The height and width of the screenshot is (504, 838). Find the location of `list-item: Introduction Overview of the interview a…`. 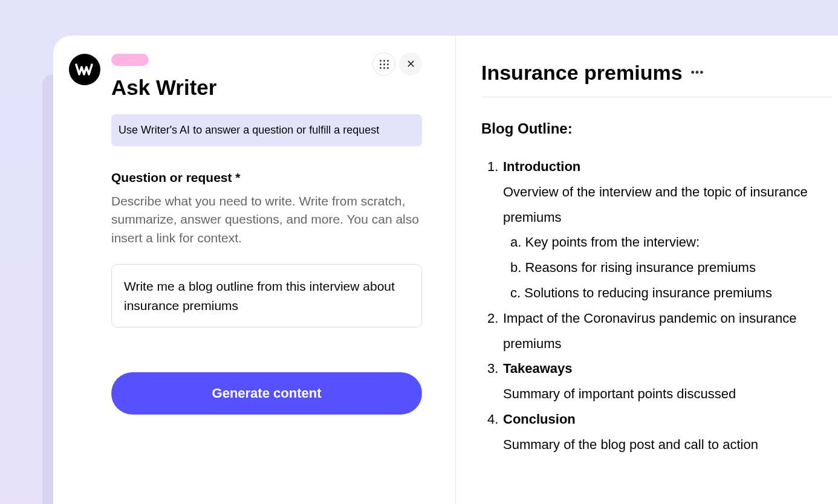

list-item: Introduction Overview of the interview a… is located at coordinates (660, 230).